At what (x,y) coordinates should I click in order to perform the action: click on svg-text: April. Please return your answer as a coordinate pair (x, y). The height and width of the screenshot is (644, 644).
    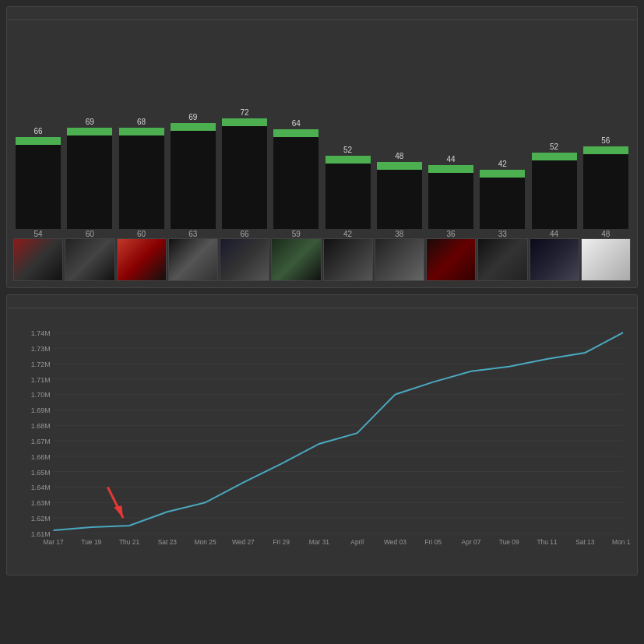
    Looking at the image, I should click on (357, 542).